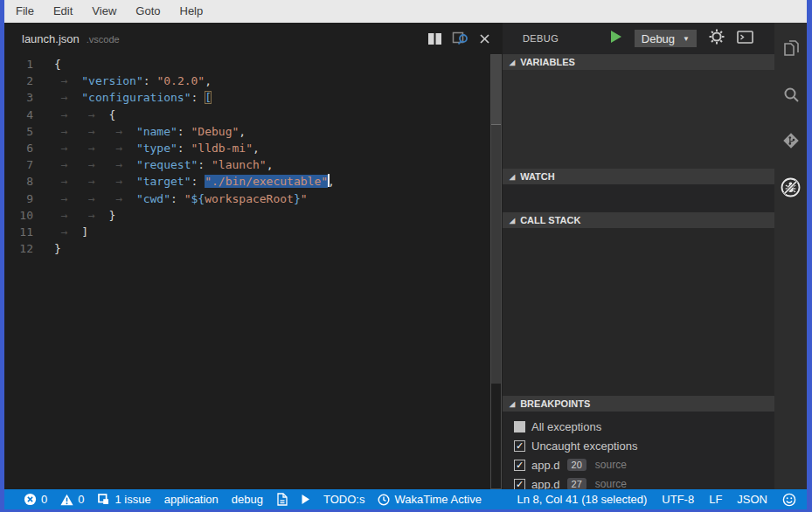 This screenshot has width=812, height=512. What do you see at coordinates (249, 199) in the screenshot?
I see `json-string: workspaceRoot` at bounding box center [249, 199].